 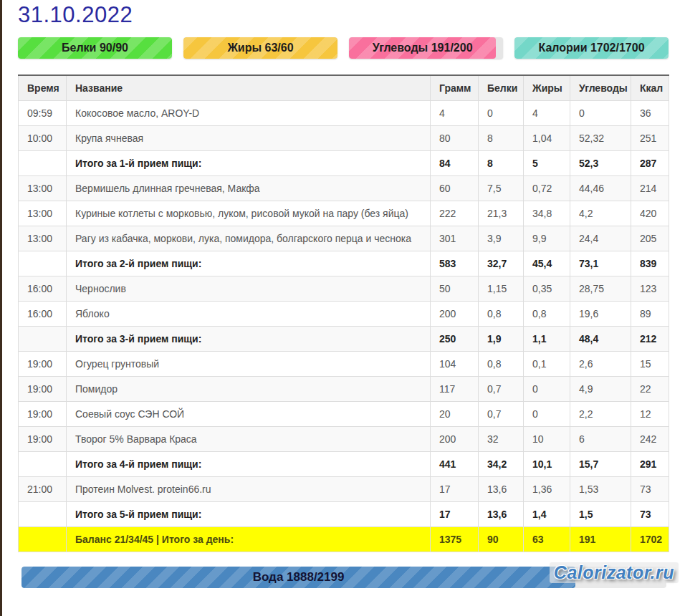 I want to click on food-entry-row: 19:00Огурец грунтовый1040,80,12,615, so click(x=344, y=364).